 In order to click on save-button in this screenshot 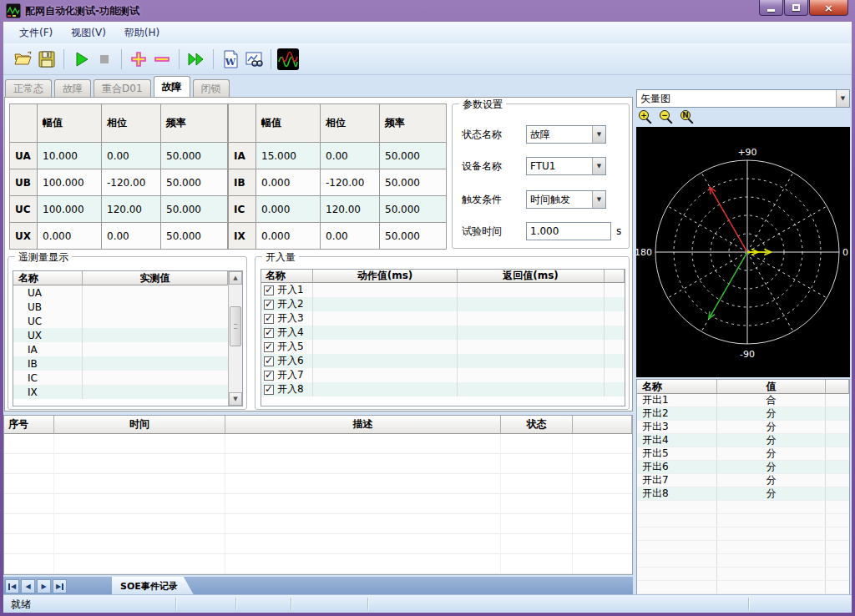, I will do `click(47, 59)`.